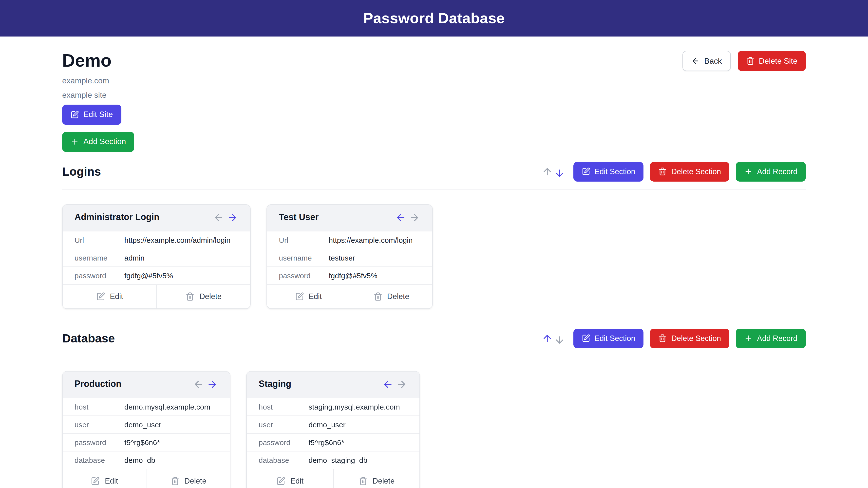 Image resolution: width=868 pixels, height=488 pixels. What do you see at coordinates (146, 443) in the screenshot?
I see `record-field-row: password f5^rg$6n6*` at bounding box center [146, 443].